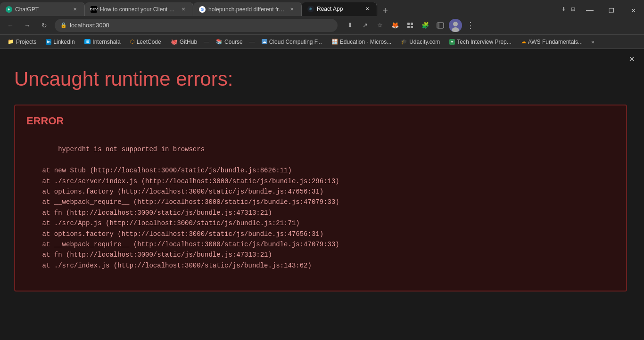  What do you see at coordinates (107, 42) in the screenshot?
I see `bookmark-internshala-label: Internshala` at bounding box center [107, 42].